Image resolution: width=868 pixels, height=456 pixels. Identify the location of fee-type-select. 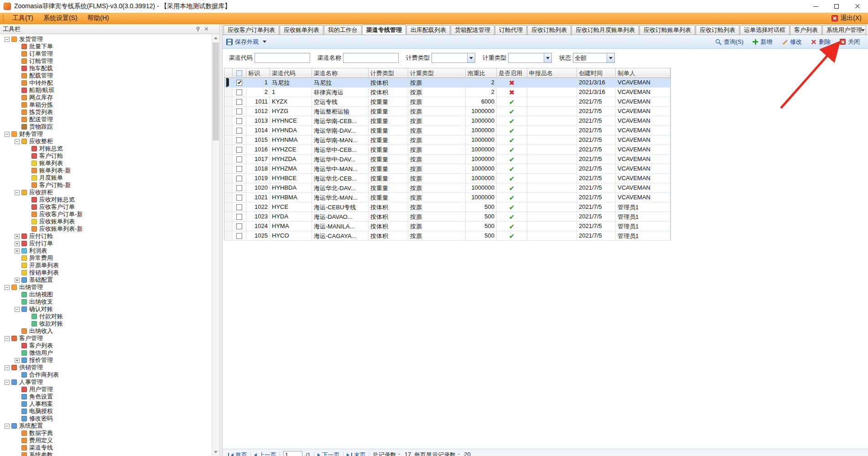
(453, 58).